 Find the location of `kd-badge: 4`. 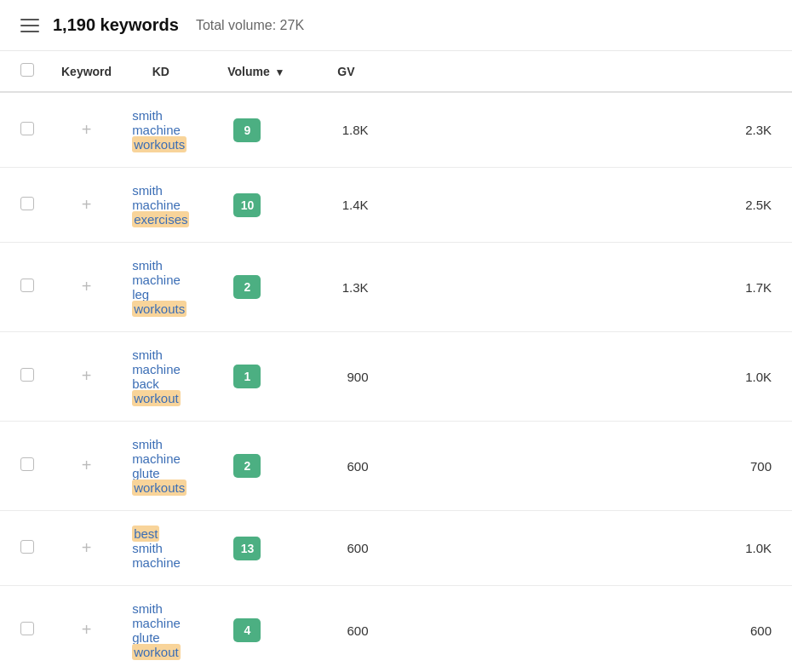

kd-badge: 4 is located at coordinates (247, 630).